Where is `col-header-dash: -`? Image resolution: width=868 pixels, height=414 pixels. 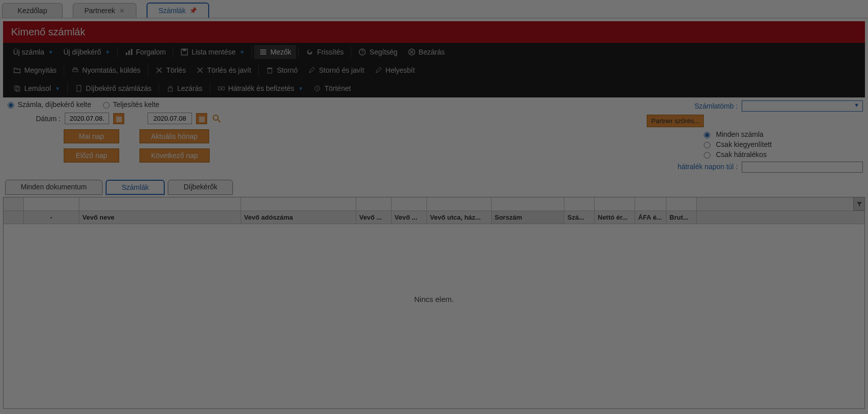 col-header-dash: - is located at coordinates (52, 217).